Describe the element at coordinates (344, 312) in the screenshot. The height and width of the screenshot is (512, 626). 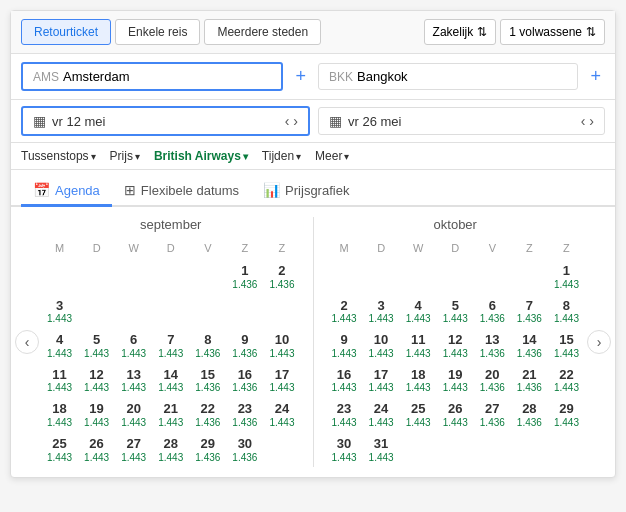
I see `table-row: 21.443` at that location.